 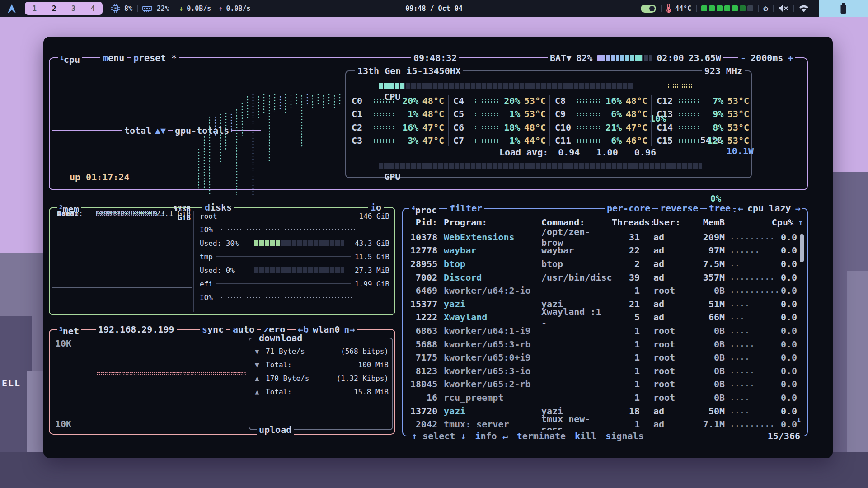 What do you see at coordinates (138, 131) in the screenshot?
I see `graph-mode-label: total` at bounding box center [138, 131].